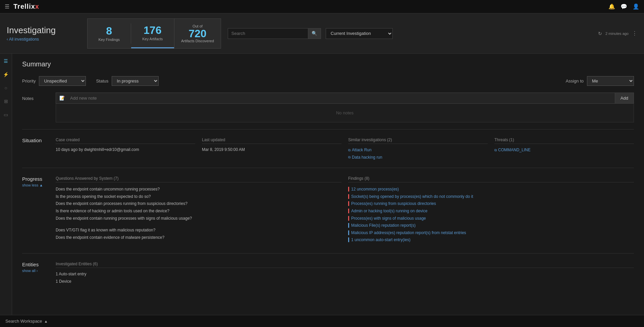  Describe the element at coordinates (7, 7) in the screenshot. I see `hamburger-icon: ☰` at that location.